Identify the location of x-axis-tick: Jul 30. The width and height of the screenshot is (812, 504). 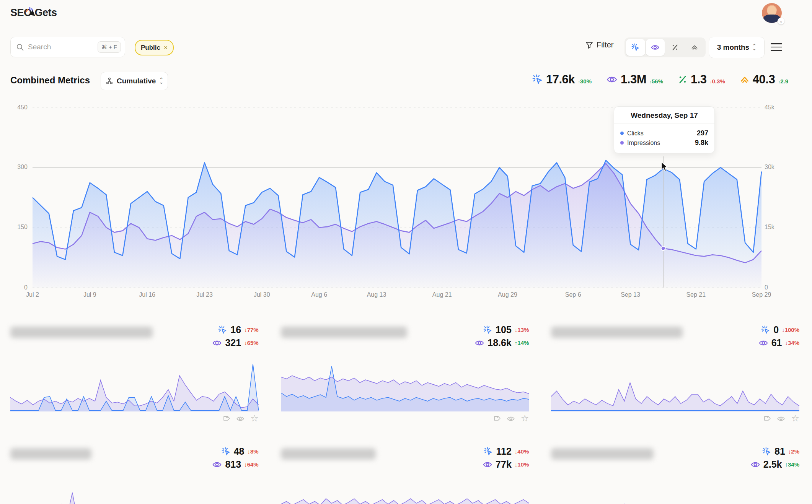
(262, 295).